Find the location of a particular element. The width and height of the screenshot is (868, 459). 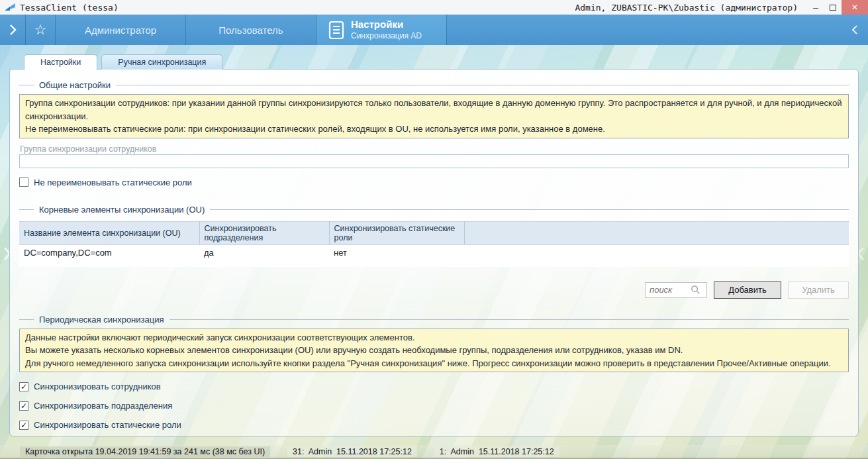

table-row: DC=company,DC=com да нет is located at coordinates (434, 252).